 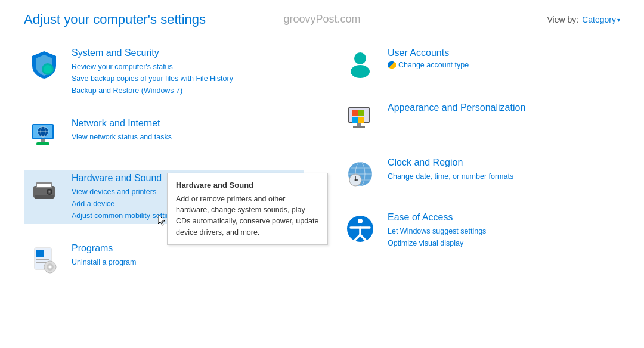 What do you see at coordinates (584, 20) in the screenshot?
I see `view-by-container: View by: Category ▾` at bounding box center [584, 20].